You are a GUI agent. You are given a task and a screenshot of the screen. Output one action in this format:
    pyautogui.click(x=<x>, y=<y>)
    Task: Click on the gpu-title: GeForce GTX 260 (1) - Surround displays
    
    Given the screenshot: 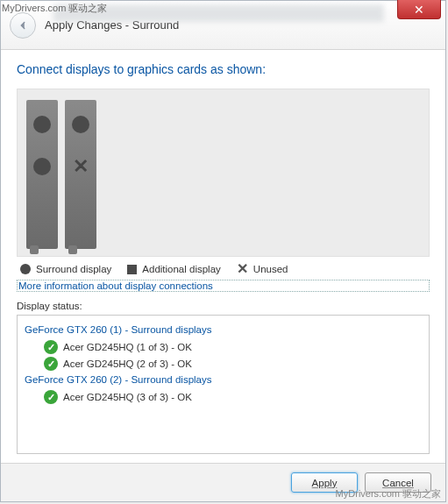 What is the action you would take?
    pyautogui.click(x=223, y=330)
    